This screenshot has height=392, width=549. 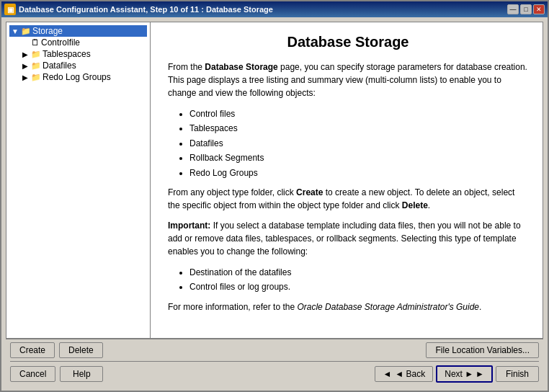 What do you see at coordinates (81, 374) in the screenshot?
I see `help-button: Help` at bounding box center [81, 374].